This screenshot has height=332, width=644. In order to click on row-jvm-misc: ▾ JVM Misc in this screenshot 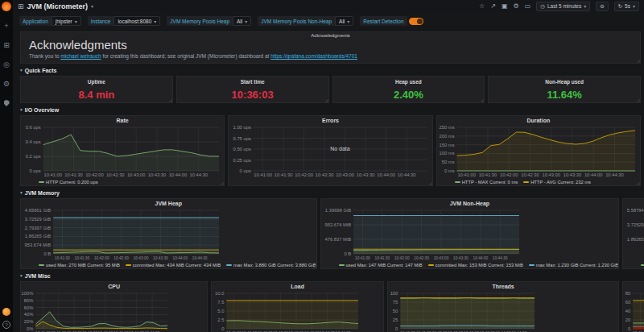, I will do `click(330, 276)`.